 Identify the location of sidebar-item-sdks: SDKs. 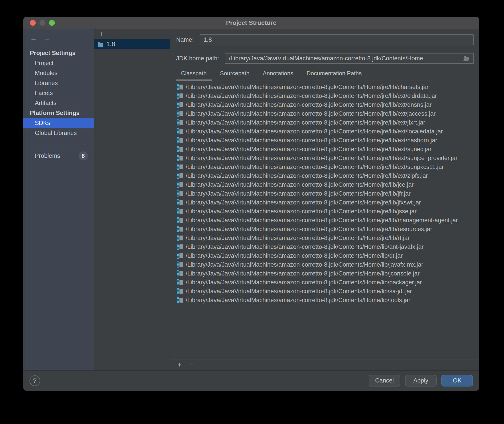
(59, 123).